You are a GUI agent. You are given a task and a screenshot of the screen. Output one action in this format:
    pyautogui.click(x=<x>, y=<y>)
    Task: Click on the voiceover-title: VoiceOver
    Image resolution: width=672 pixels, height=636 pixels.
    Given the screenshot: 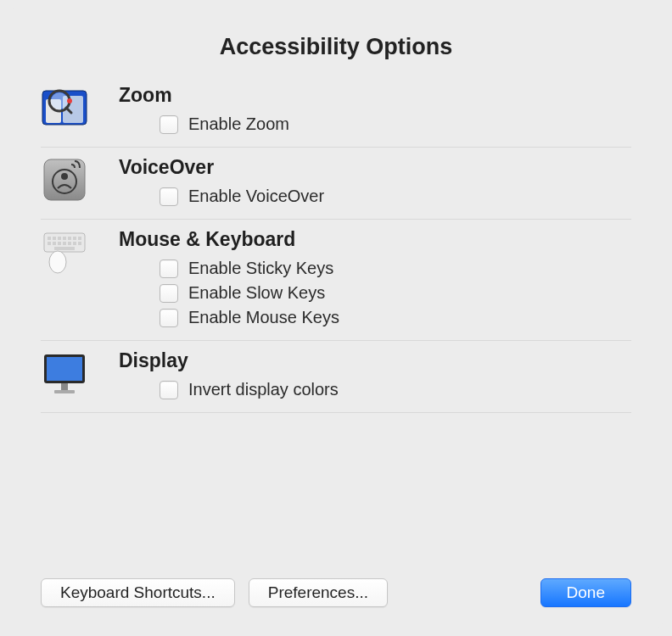 What is the action you would take?
    pyautogui.click(x=375, y=168)
    